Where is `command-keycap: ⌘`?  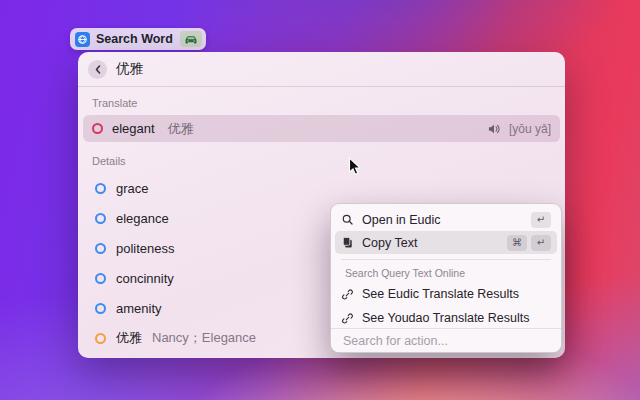 command-keycap: ⌘ is located at coordinates (517, 243).